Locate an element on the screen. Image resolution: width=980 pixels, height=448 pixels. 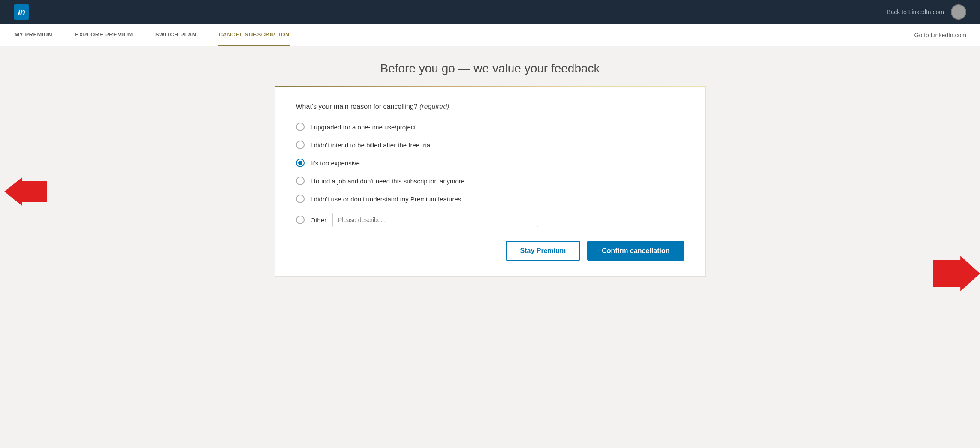
other-text-input is located at coordinates (435, 220).